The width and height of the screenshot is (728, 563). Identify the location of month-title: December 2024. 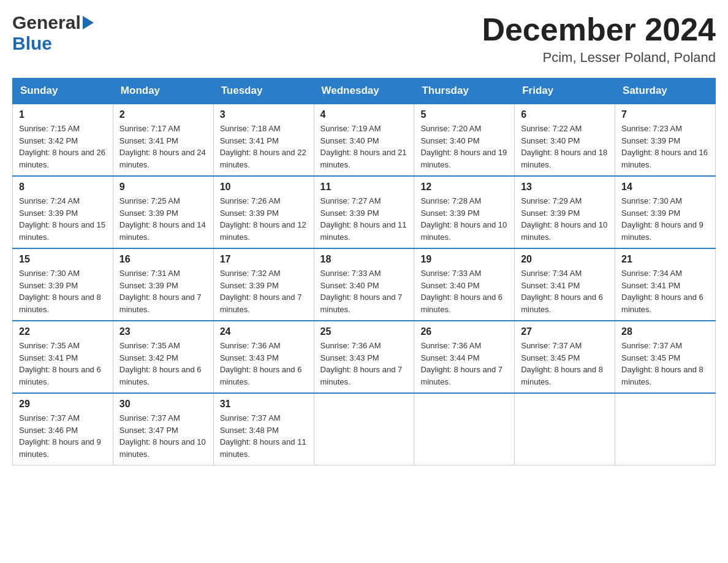
(599, 29).